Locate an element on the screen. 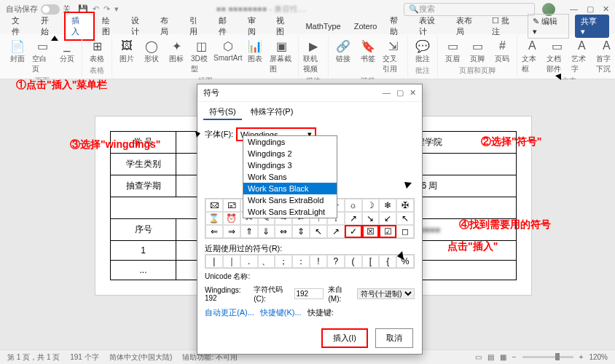  dialog-titlebar: 符号 — ▢ ✕ is located at coordinates (310, 93).